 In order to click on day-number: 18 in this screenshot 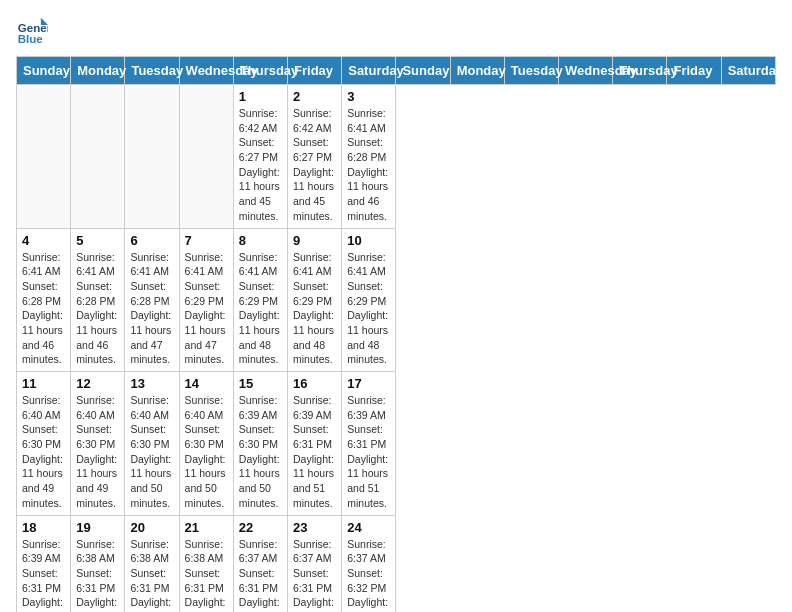, I will do `click(44, 528)`.